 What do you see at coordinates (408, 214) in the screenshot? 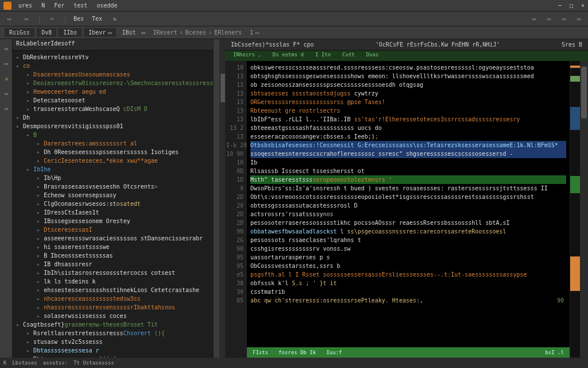
I see `code-line: actsrossrs'rssatssssynos` at bounding box center [408, 214].